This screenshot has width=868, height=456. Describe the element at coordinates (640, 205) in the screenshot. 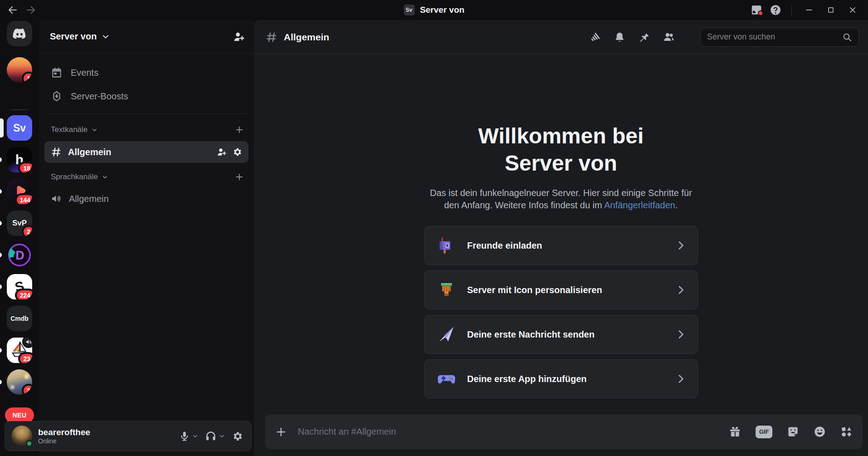

I see `beginner-guide-link: Anfängerleitfaden` at that location.